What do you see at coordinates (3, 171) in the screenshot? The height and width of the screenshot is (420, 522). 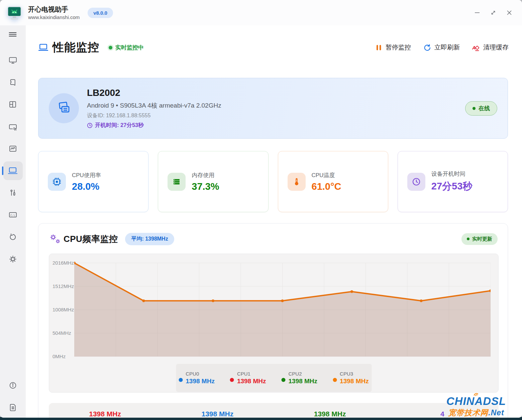 I see `sidebar-active-indicator` at bounding box center [3, 171].